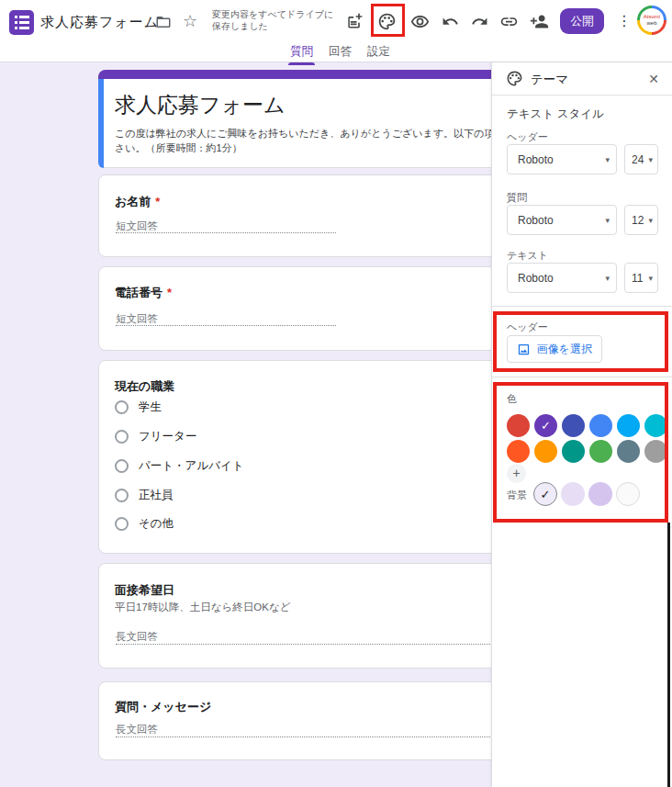  What do you see at coordinates (163, 707) in the screenshot?
I see `question-label-text: 質問・メッセージ` at bounding box center [163, 707].